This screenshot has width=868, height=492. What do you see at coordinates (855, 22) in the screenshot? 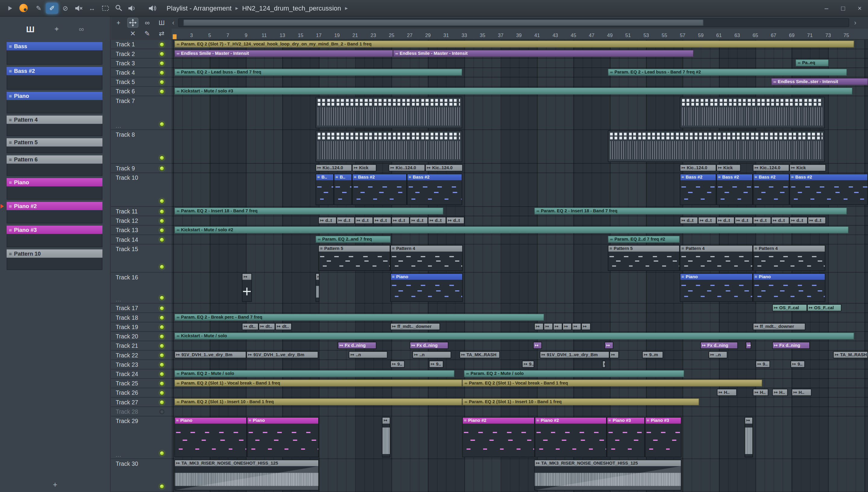
I see `scroll-right-button: ›` at bounding box center [855, 22].